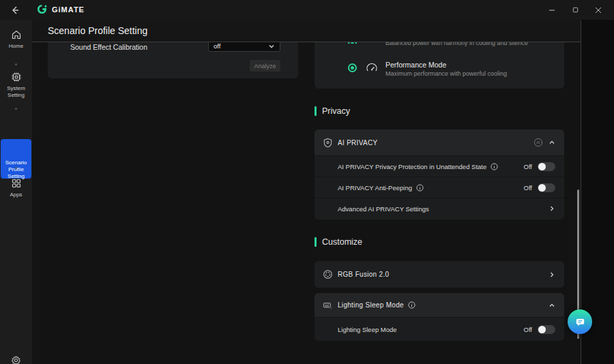 The width and height of the screenshot is (614, 364). Describe the element at coordinates (16, 195) in the screenshot. I see `sidebar-item-label: Apps` at that location.